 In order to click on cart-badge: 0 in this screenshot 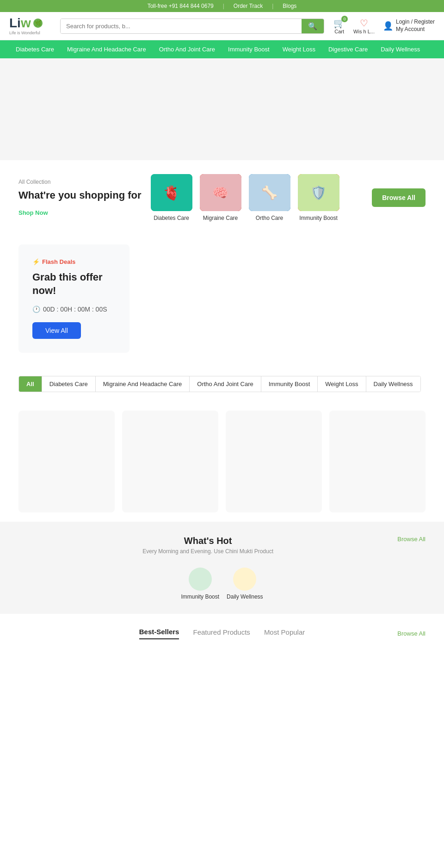, I will do `click(345, 19)`.